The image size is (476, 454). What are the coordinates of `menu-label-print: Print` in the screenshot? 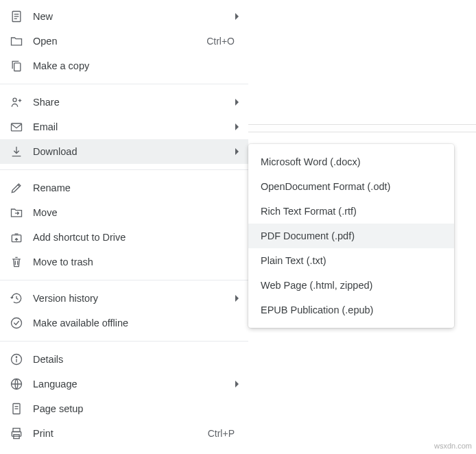 It's located at (121, 433).